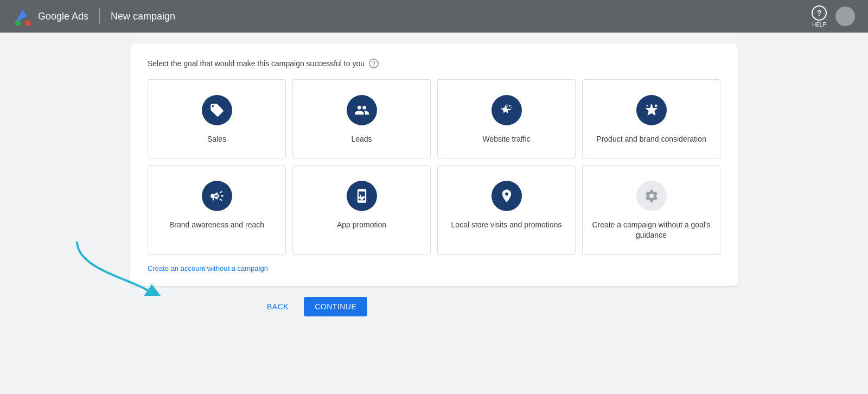 The width and height of the screenshot is (868, 394). I want to click on account-without-campaign-link: Create an account without a campaign, so click(208, 268).